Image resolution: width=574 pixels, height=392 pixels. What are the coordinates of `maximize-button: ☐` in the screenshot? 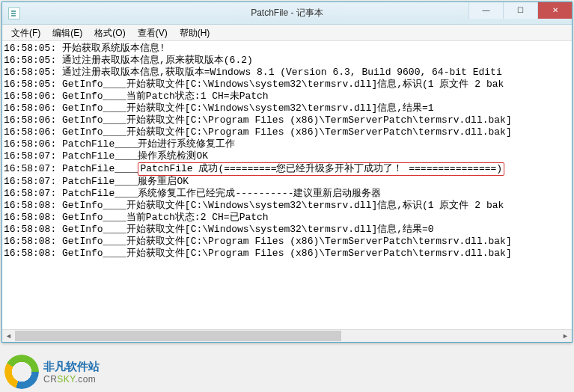 It's located at (520, 10).